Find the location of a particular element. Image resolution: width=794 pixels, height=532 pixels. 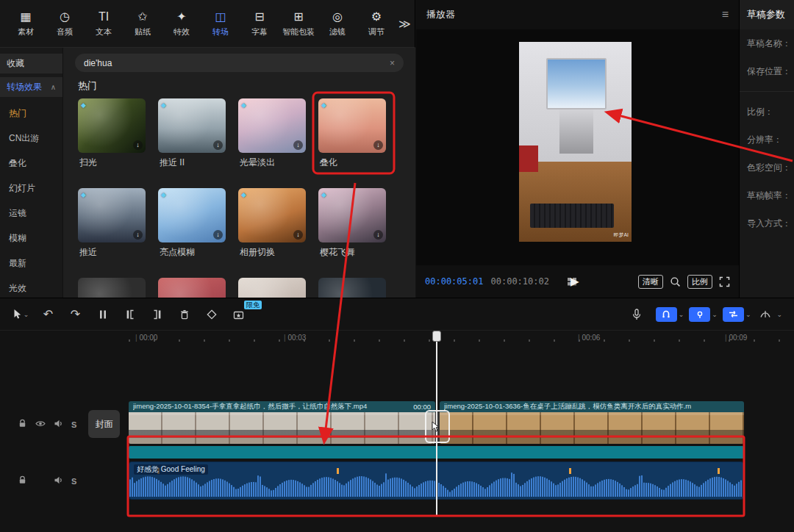

sidebar-item-newest: 最新 is located at coordinates (31, 263).